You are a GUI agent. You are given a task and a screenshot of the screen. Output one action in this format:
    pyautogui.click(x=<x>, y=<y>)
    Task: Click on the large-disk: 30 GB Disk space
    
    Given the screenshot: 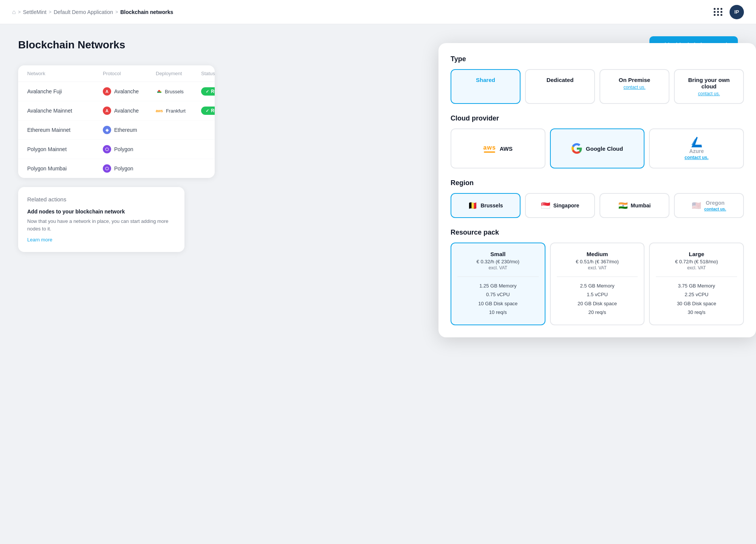 What is the action you would take?
    pyautogui.click(x=696, y=304)
    